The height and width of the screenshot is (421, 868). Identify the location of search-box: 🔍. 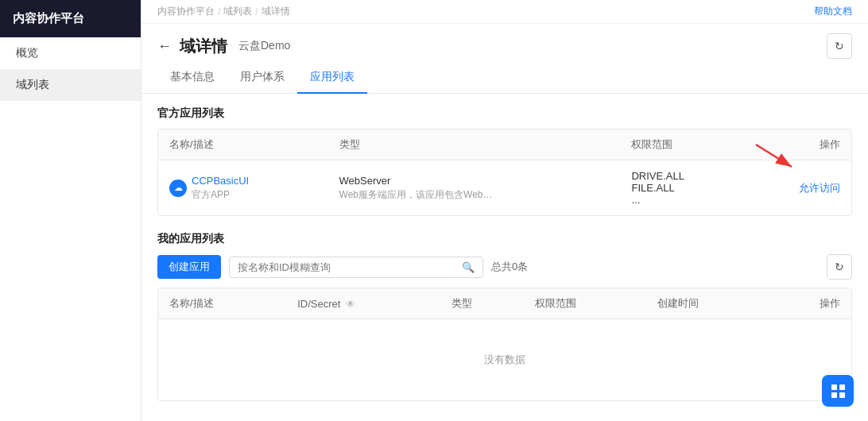
(356, 267).